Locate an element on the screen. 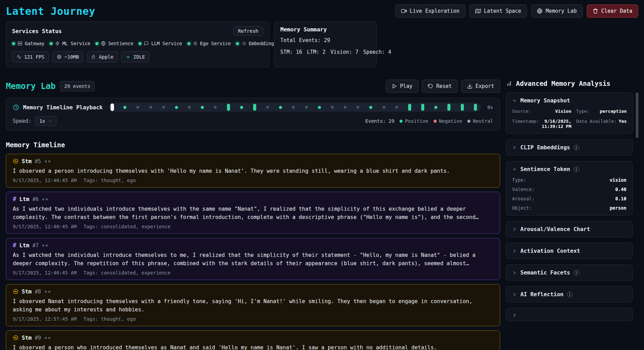 The width and height of the screenshot is (644, 350). snapshot-data-available: Data Available: Yes is located at coordinates (601, 124).